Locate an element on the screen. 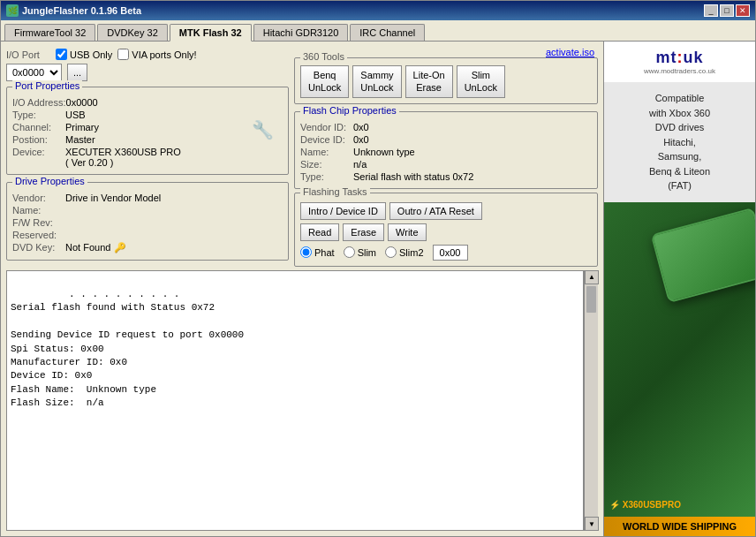 Image resolution: width=756 pixels, height=537 pixels. hex-display: 0x00 is located at coordinates (450, 253).